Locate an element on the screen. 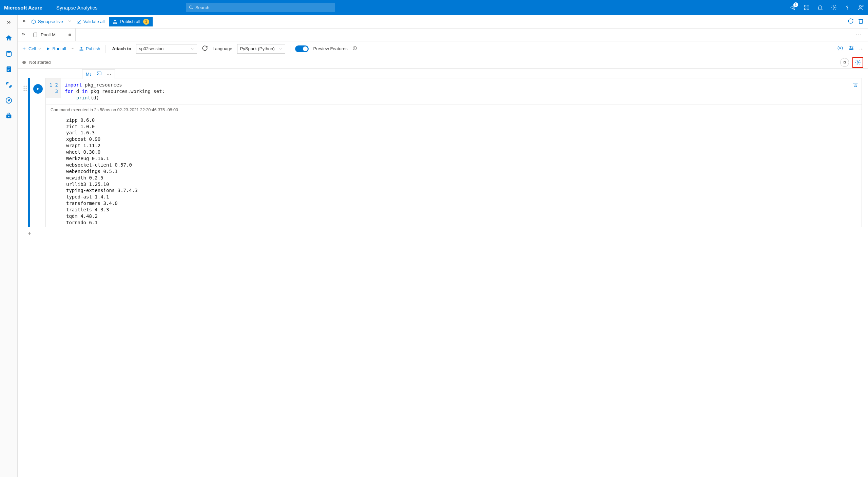 The width and height of the screenshot is (868, 477). add-cell-below-button: + is located at coordinates (30, 234).